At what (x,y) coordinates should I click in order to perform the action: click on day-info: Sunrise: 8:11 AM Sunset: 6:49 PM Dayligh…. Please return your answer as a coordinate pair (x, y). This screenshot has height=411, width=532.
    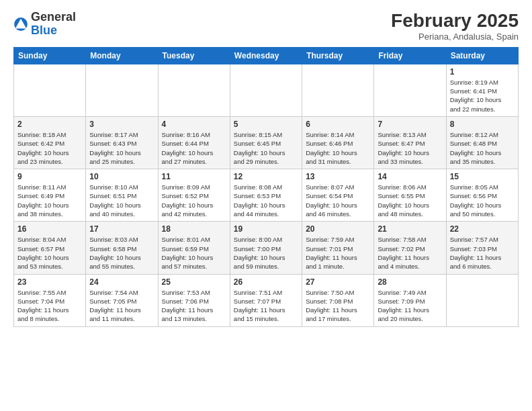
    Looking at the image, I should click on (50, 200).